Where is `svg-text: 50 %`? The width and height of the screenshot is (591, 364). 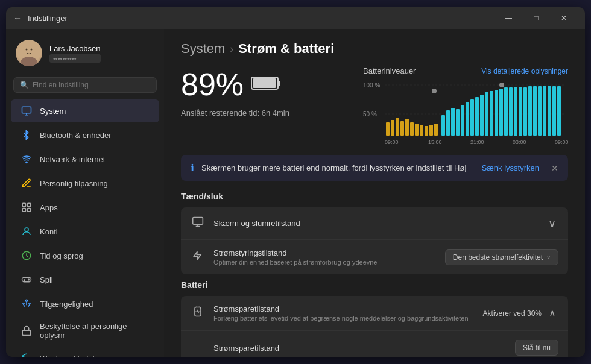 svg-text: 50 % is located at coordinates (370, 115).